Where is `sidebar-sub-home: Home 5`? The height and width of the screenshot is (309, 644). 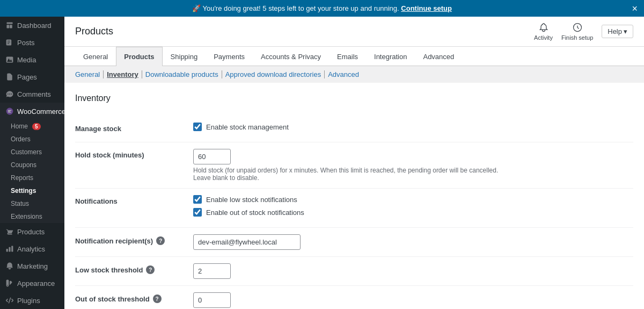
sidebar-sub-home: Home 5 is located at coordinates (32, 126).